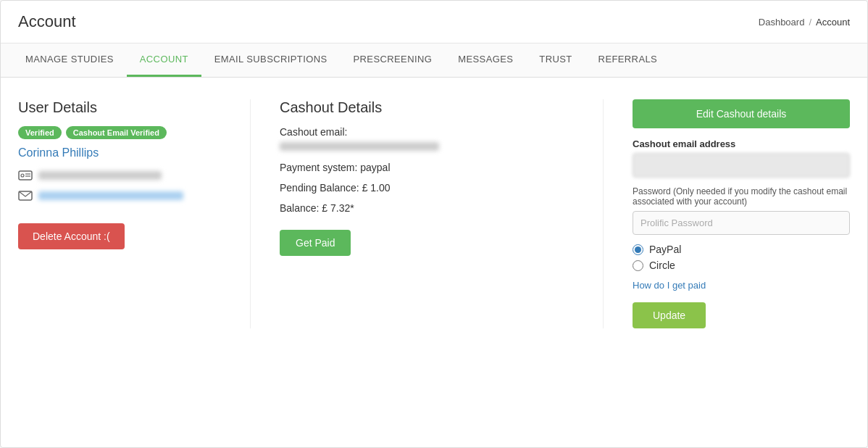 This screenshot has width=868, height=448. What do you see at coordinates (434, 61) in the screenshot?
I see `nav-tabs: MANAGE STUDIES ACCOUNT EMAIL SUBSCRIPTIO…` at bounding box center [434, 61].